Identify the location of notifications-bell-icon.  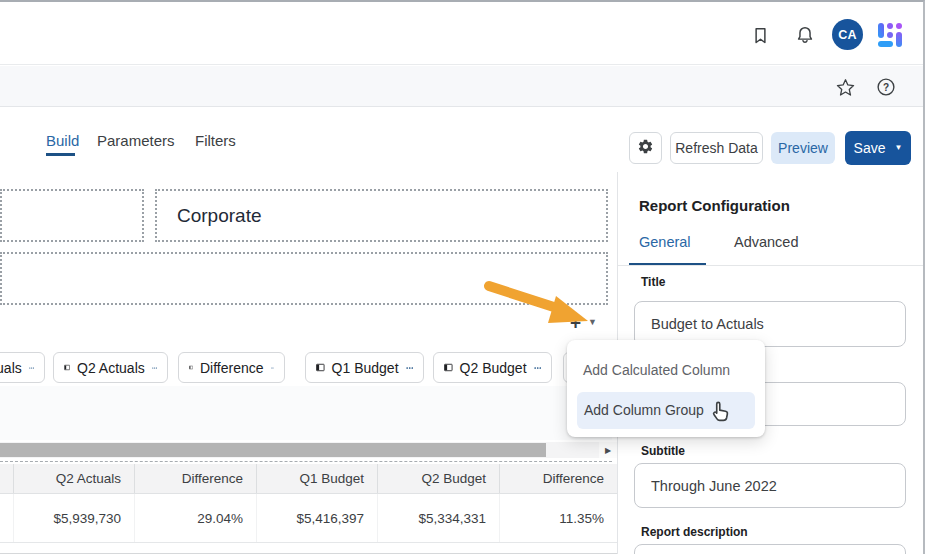
(805, 35).